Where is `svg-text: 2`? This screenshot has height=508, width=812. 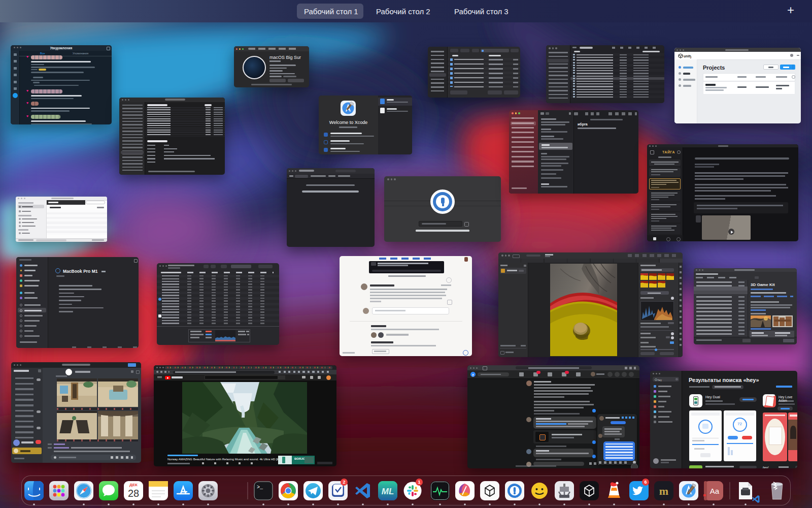
svg-text: 2 is located at coordinates (344, 482).